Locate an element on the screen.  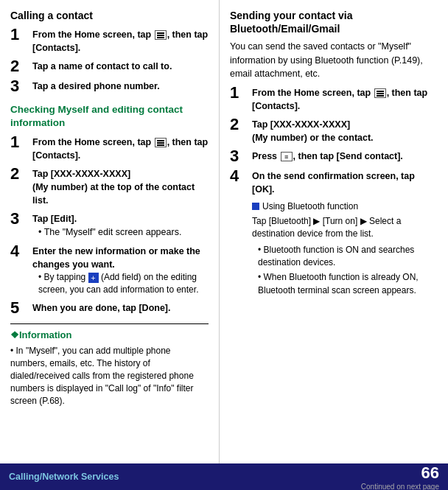
step-text: When you are done, tap [Done]. is located at coordinates (102, 308).